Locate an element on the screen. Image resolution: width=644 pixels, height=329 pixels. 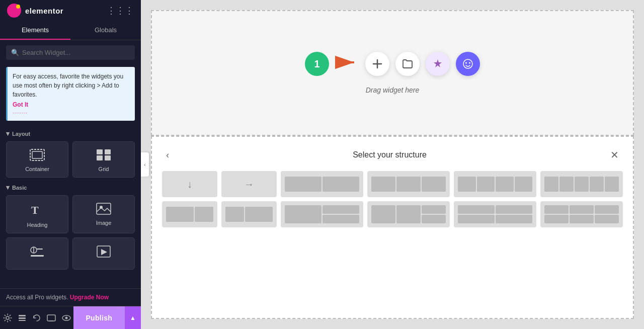
2-split-preview is located at coordinates (322, 214).